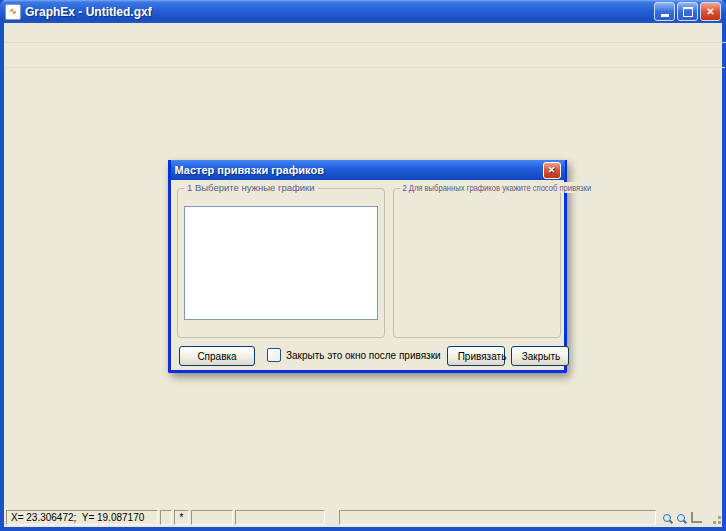  I want to click on resize-grip, so click(716, 518).